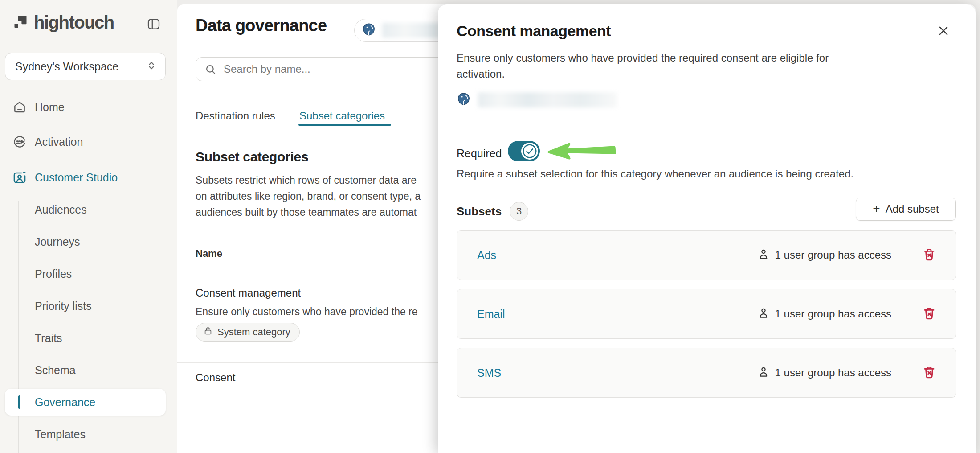 The width and height of the screenshot is (980, 453). I want to click on sidebar-item-templates: Templates, so click(89, 434).